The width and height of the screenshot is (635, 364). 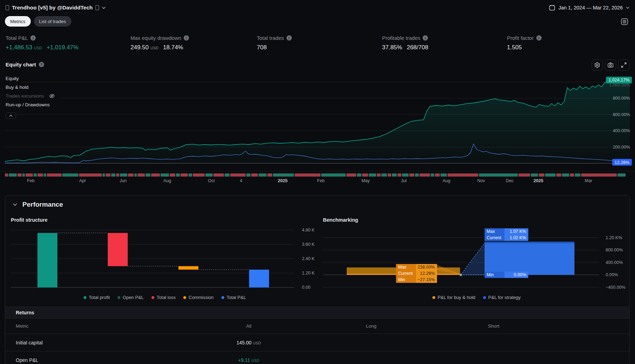 I want to click on legend-dot, so click(x=85, y=298).